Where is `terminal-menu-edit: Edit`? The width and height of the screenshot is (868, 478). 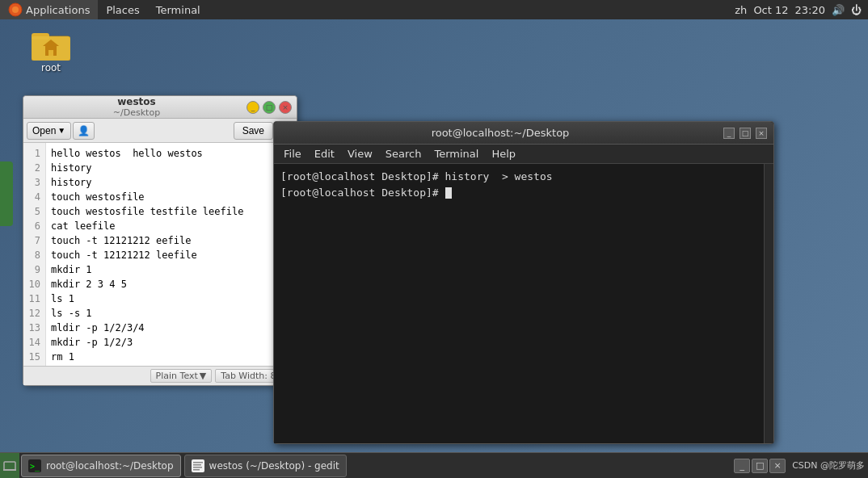 terminal-menu-edit: Edit is located at coordinates (325, 154).